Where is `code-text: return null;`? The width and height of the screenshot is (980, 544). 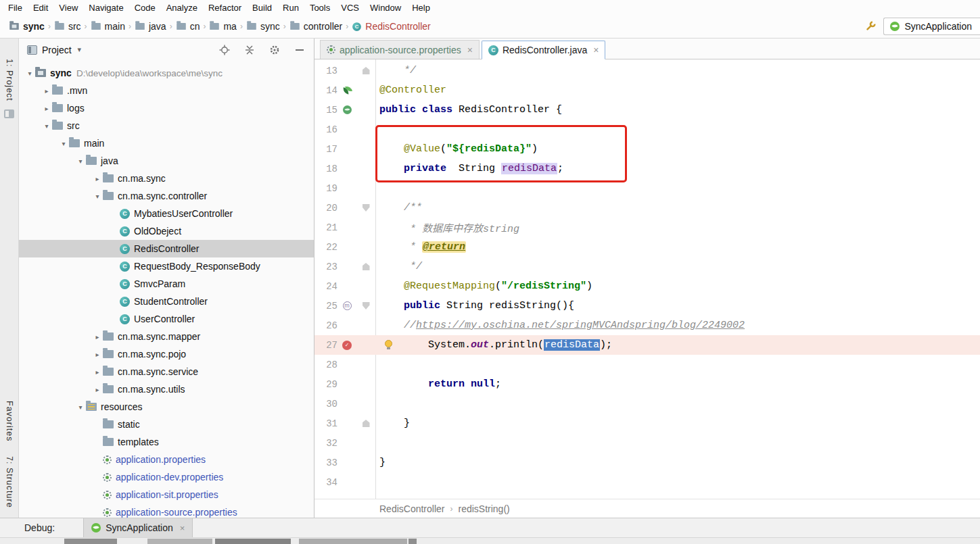
code-text: return null; is located at coordinates (438, 384).